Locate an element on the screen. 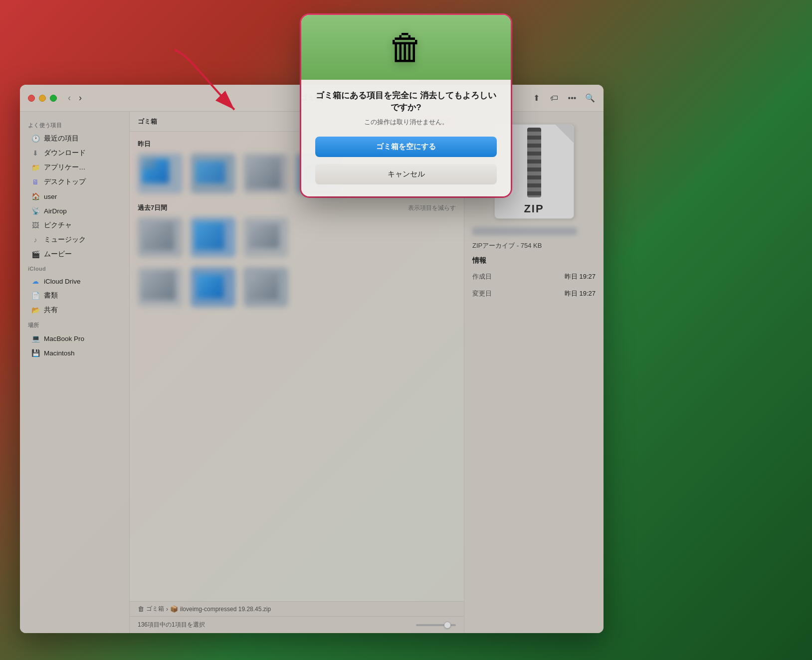 The width and height of the screenshot is (812, 660). dialog-body: ゴミ箱にある項目を完全に 消去してもよろしいですか? この操作は取り消せません。… is located at coordinates (406, 138).